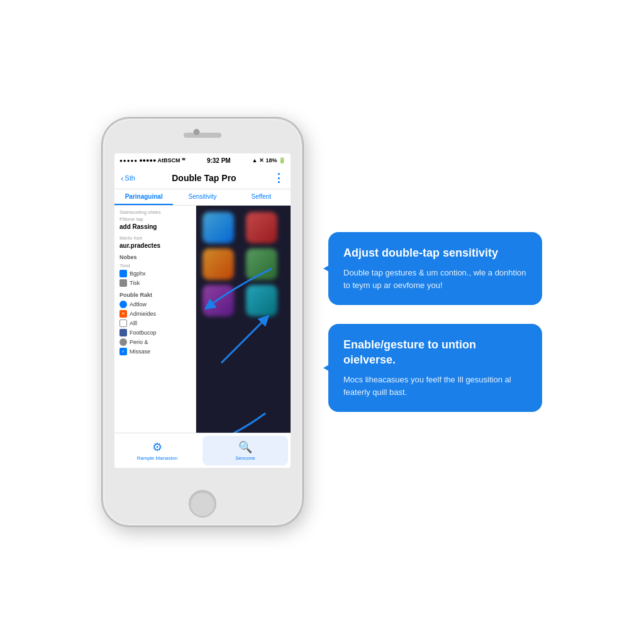 Image resolution: width=644 pixels, height=644 pixels. Describe the element at coordinates (197, 132) in the screenshot. I see `phone-camera` at that location.